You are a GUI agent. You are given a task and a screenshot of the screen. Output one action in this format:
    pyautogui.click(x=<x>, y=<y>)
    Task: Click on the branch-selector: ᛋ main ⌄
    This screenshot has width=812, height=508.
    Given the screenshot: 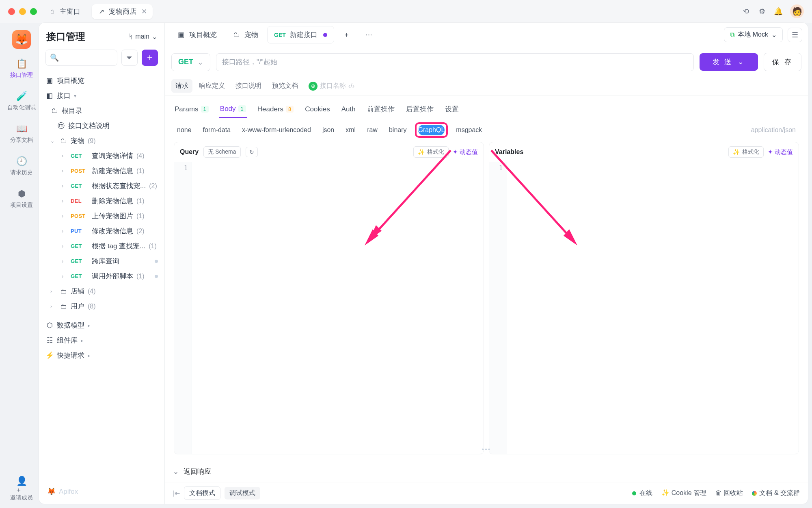 What is the action you would take?
    pyautogui.click(x=143, y=37)
    